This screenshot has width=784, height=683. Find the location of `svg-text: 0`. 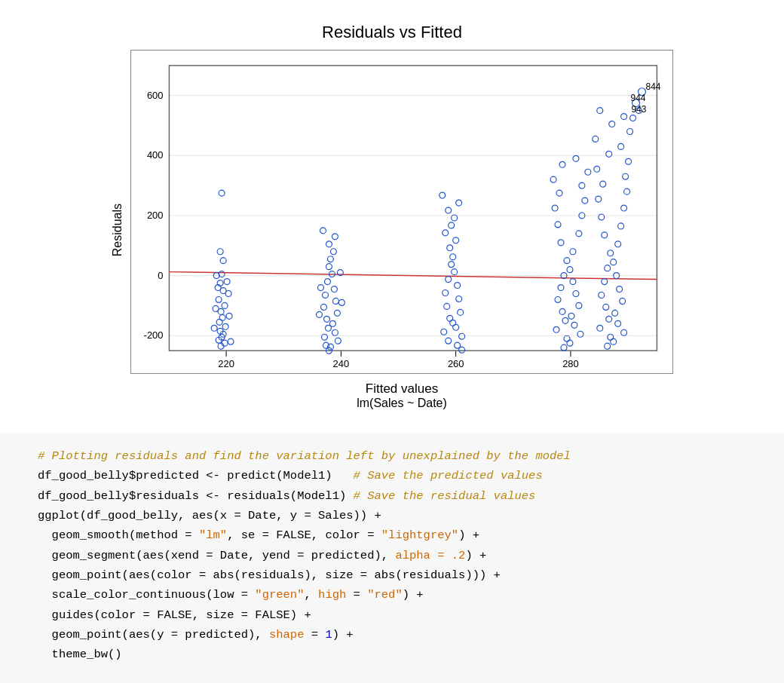

svg-text: 0 is located at coordinates (160, 276).